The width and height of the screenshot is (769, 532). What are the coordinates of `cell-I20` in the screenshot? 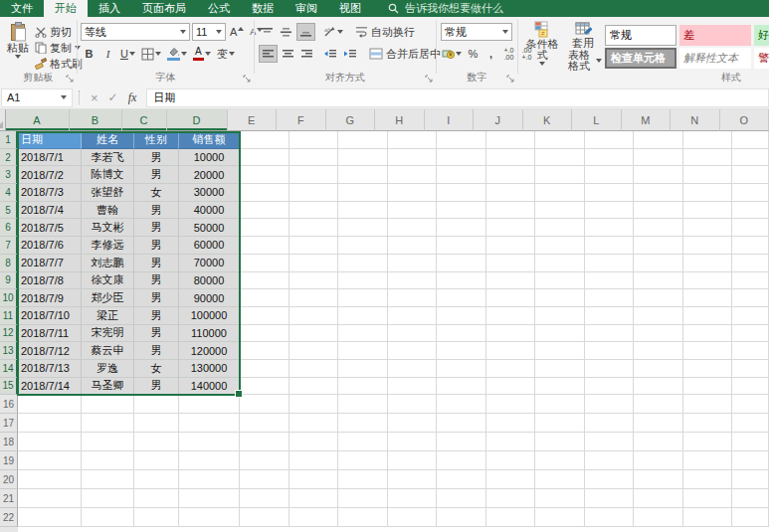 It's located at (462, 479).